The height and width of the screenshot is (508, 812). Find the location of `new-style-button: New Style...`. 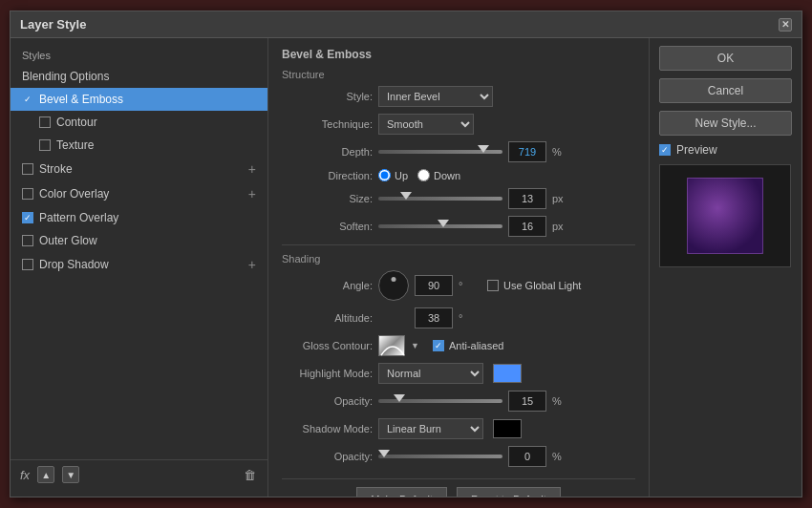

new-style-button: New Style... is located at coordinates (726, 123).